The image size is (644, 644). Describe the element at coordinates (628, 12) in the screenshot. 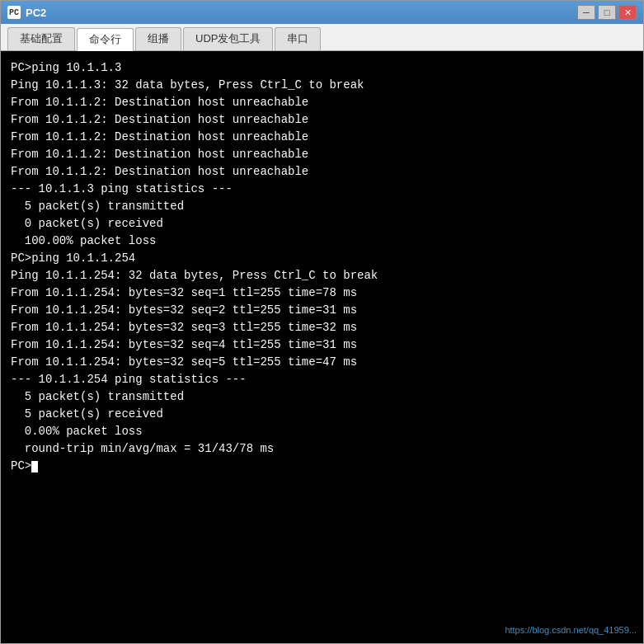

I see `close-button: ✕` at that location.